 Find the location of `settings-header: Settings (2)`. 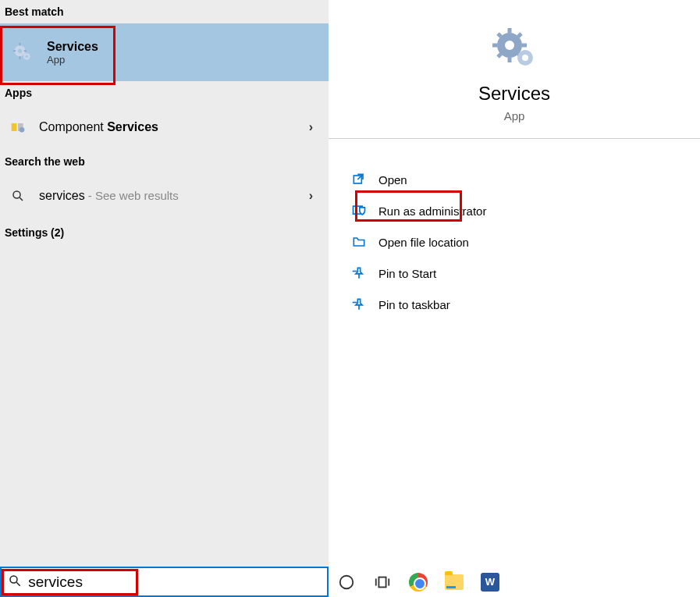

settings-header: Settings (2) is located at coordinates (164, 233).